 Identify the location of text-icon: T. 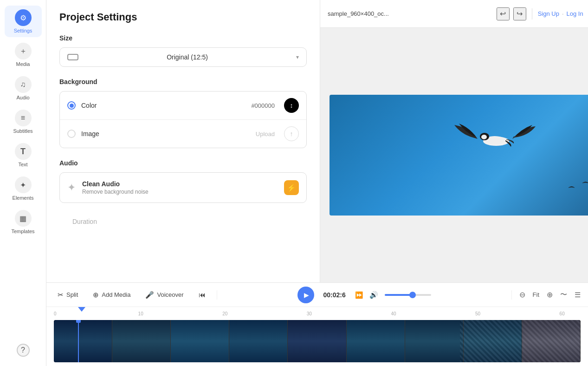
(23, 151).